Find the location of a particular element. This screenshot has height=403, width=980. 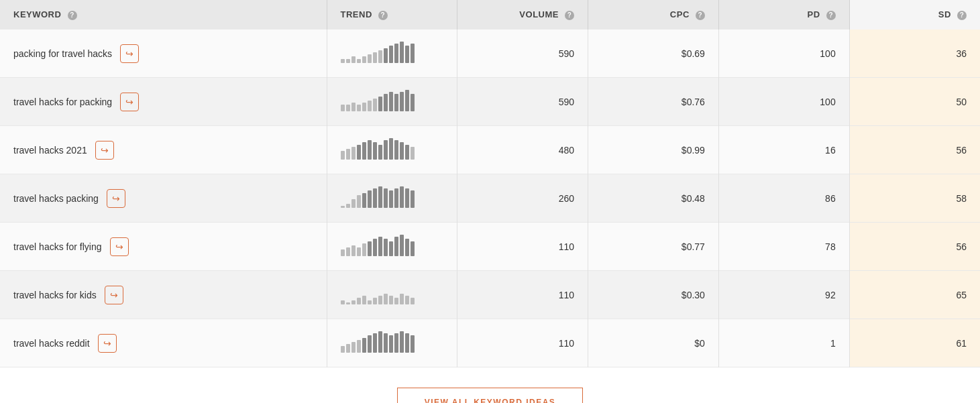

col-header-volume: VOLUME ? is located at coordinates (523, 15).